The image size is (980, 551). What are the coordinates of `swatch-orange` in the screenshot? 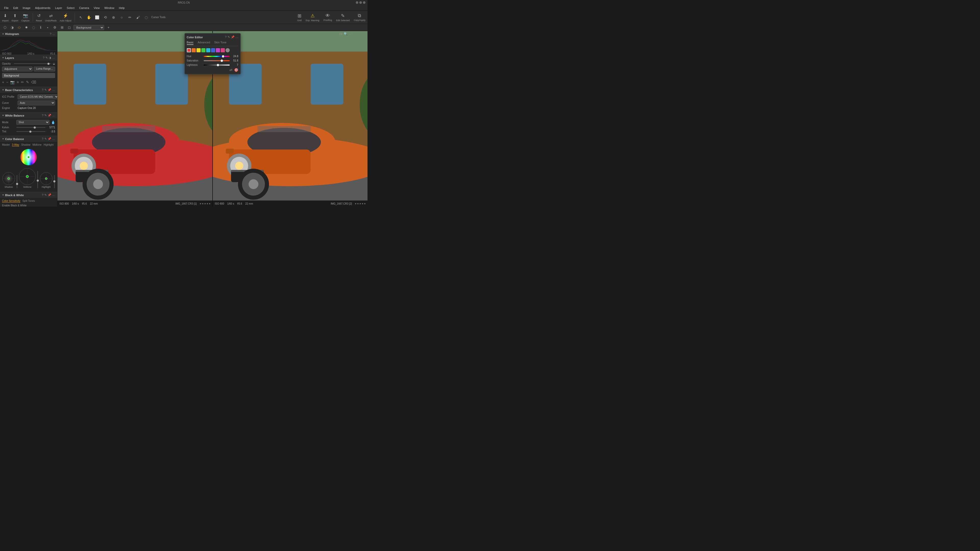 It's located at (194, 50).